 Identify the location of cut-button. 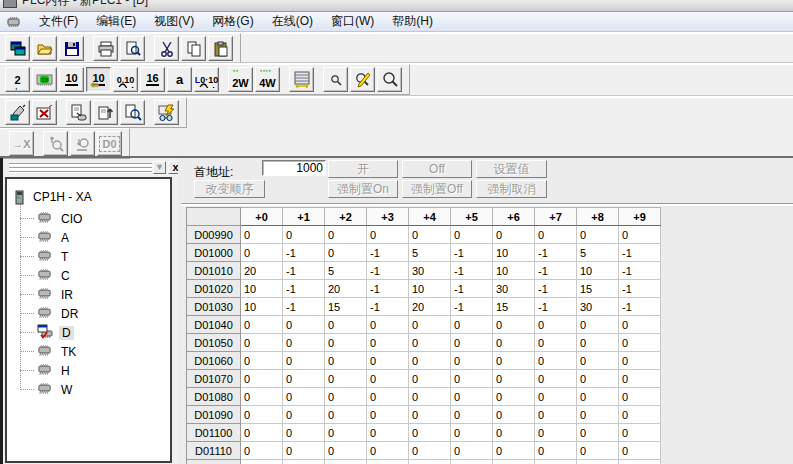
(166, 48).